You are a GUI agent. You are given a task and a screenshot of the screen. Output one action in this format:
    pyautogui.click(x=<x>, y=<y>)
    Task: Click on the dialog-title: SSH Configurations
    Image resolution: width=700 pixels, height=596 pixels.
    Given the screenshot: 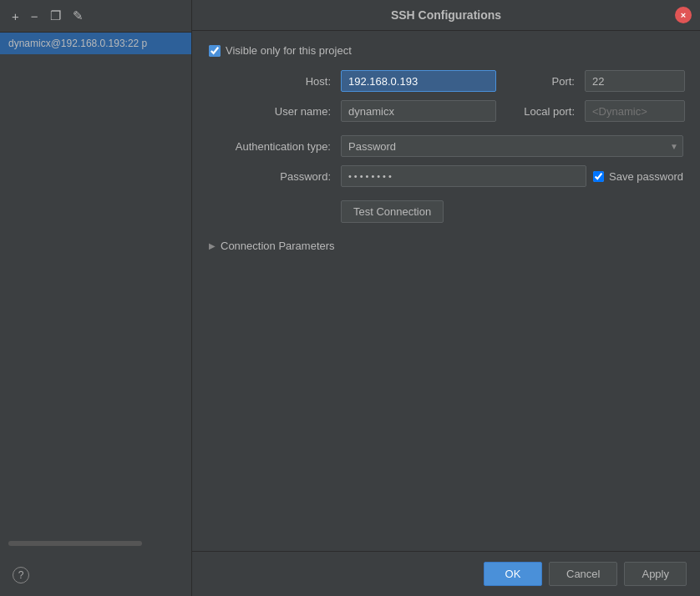 What is the action you would take?
    pyautogui.click(x=446, y=15)
    